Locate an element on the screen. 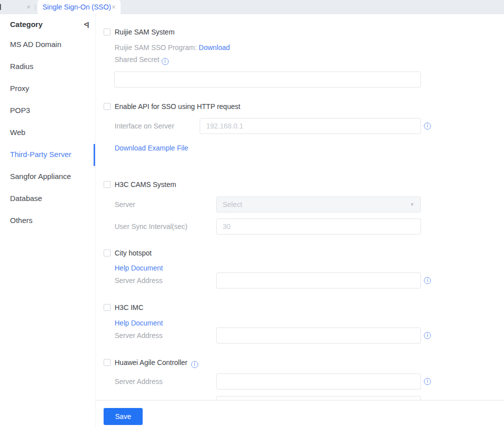  checkbox-h3c-imc is located at coordinates (107, 308).